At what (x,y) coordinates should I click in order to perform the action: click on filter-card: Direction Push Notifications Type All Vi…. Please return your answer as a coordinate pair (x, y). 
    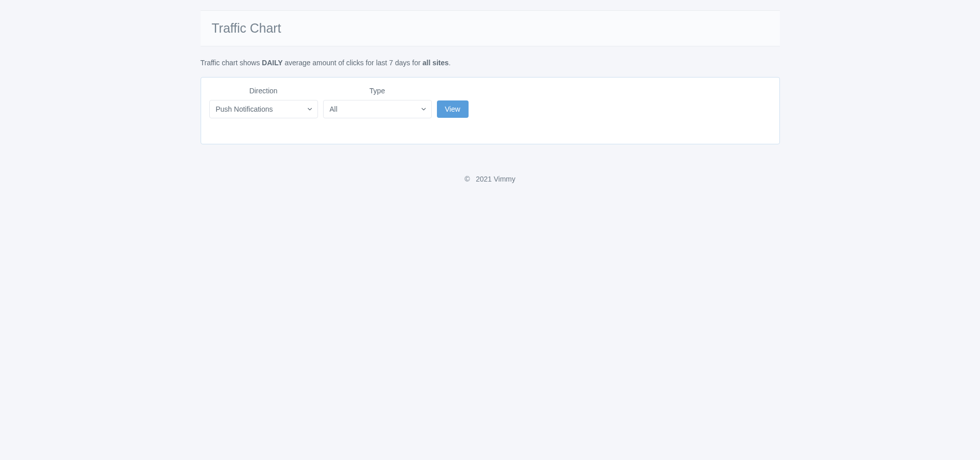
    Looking at the image, I should click on (490, 111).